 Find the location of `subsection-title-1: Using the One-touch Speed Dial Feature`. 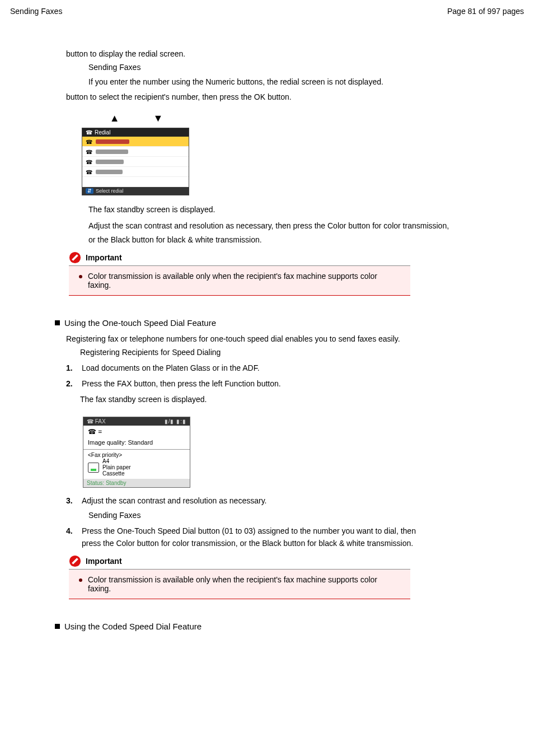

subsection-title-1: Using the One-touch Speed Dial Feature is located at coordinates (140, 323).